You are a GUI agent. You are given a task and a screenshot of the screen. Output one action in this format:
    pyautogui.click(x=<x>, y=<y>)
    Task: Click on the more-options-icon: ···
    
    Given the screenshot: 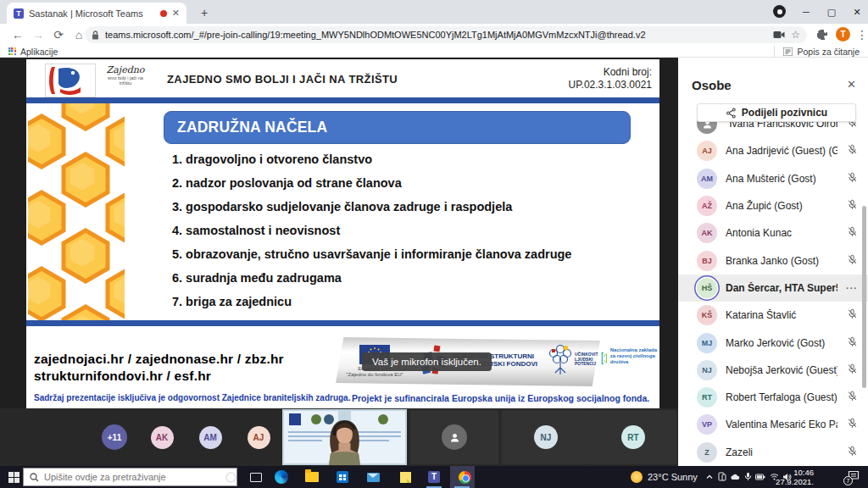 What is the action you would take?
    pyautogui.click(x=852, y=288)
    